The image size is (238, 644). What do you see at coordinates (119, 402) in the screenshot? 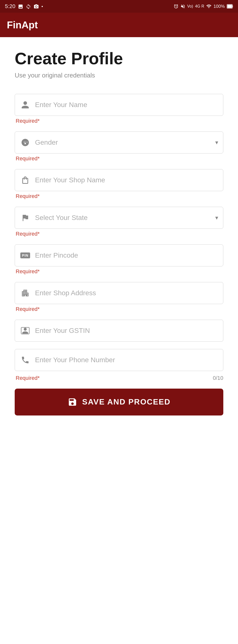
I see `save-and-proceed-button: SAVE AND PROCEED` at bounding box center [119, 402].